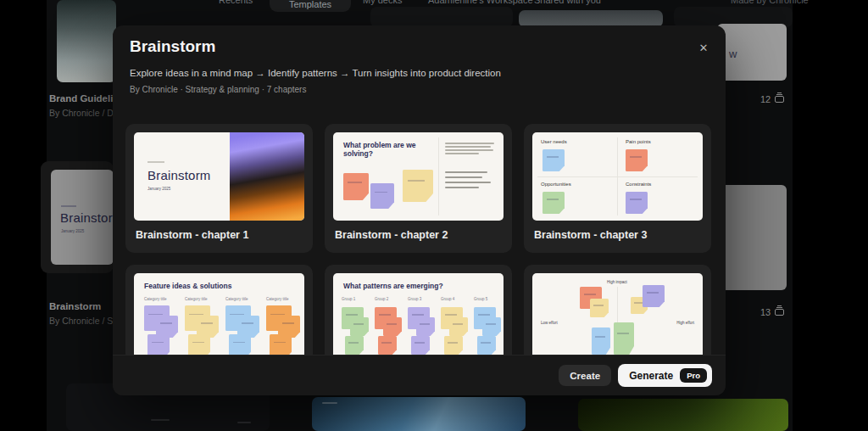 Image resolution: width=868 pixels, height=431 pixels. I want to click on quadrant-label: Pain points, so click(638, 142).